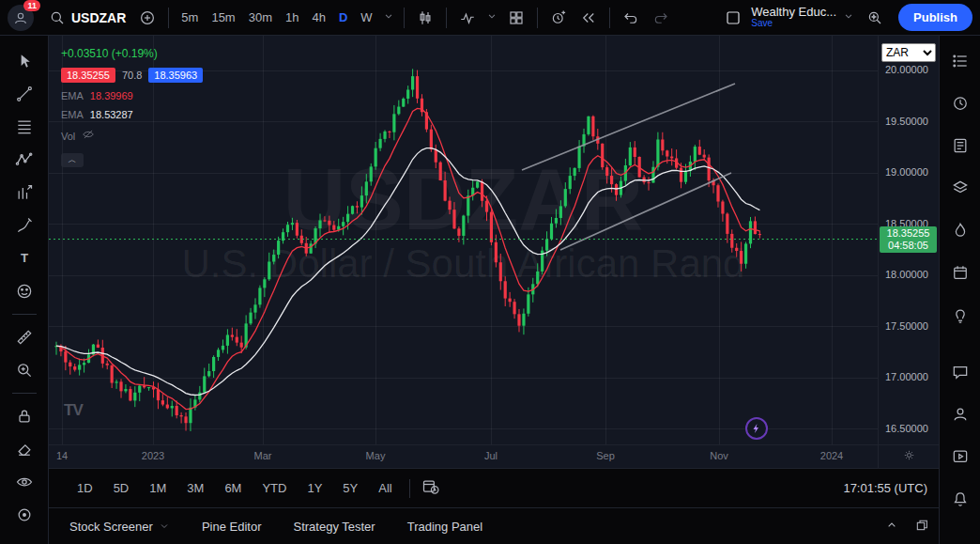 This screenshot has height=544, width=980. What do you see at coordinates (425, 18) in the screenshot?
I see `chart-style-button` at bounding box center [425, 18].